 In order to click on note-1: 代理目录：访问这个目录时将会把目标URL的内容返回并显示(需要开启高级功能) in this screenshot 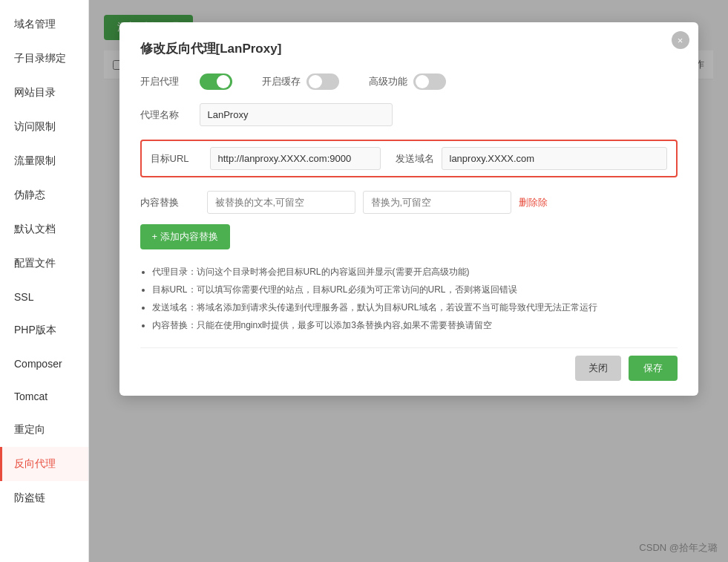, I will do `click(415, 272)`.